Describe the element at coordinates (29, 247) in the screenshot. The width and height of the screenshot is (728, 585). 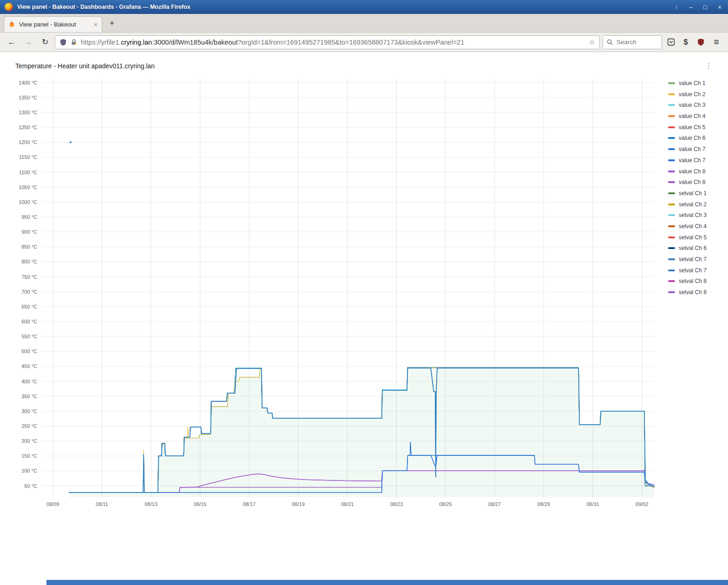
I see `y-tick-label: 850 °C` at that location.